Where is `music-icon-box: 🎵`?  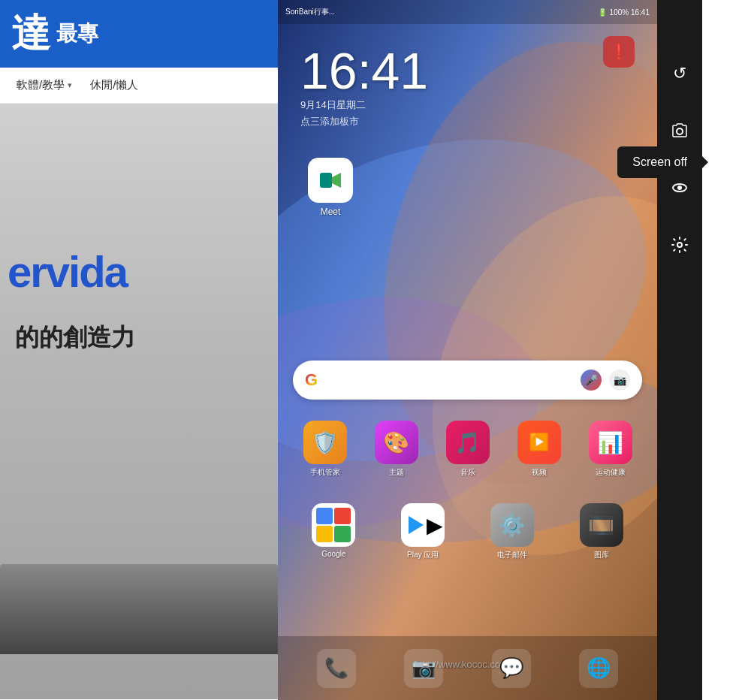 music-icon-box: 🎵 is located at coordinates (468, 442).